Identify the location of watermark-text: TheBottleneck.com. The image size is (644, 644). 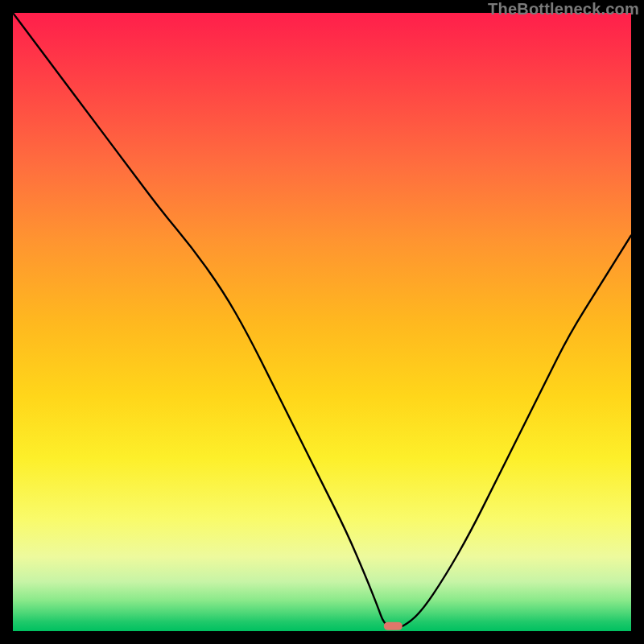
(564, 10).